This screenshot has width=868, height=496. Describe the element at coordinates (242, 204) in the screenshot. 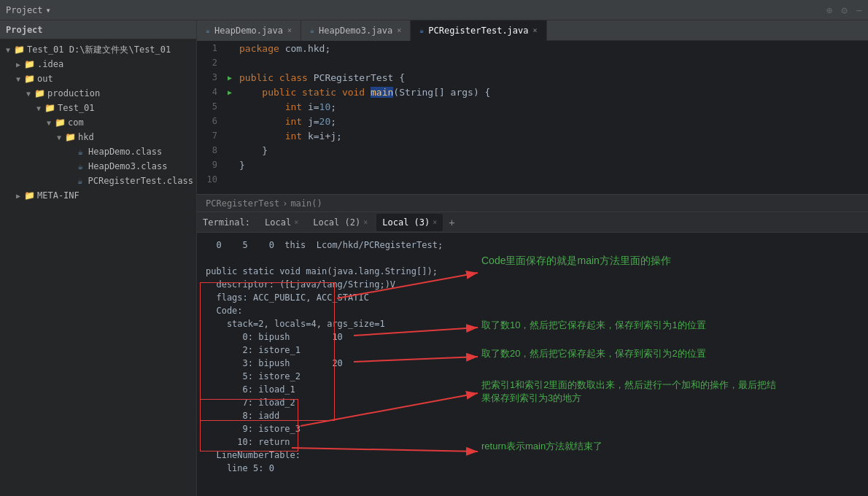

I see `breadcrumb-class: PCRegisterTest` at that location.